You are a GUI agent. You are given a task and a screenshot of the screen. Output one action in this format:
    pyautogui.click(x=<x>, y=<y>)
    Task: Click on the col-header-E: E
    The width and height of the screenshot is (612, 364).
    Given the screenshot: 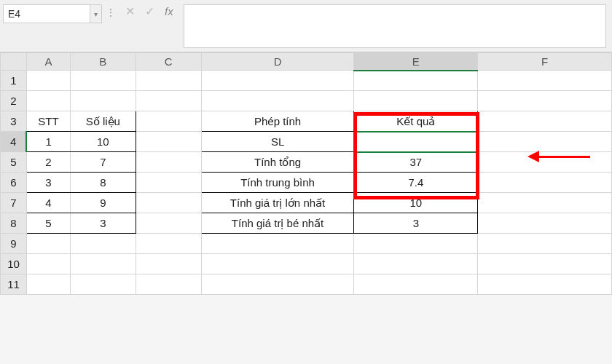 What is the action you would take?
    pyautogui.click(x=416, y=62)
    